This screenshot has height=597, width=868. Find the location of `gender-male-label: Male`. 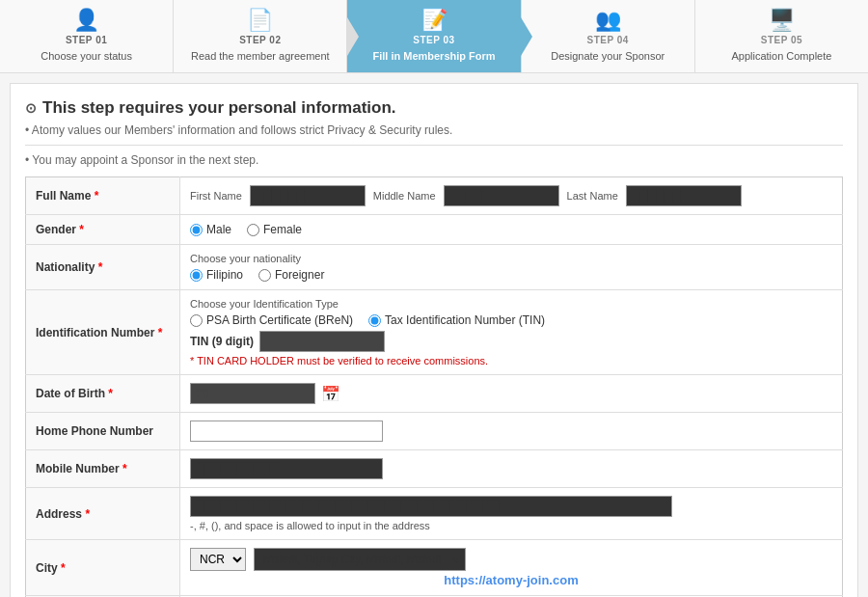

gender-male-label: Male is located at coordinates (219, 230).